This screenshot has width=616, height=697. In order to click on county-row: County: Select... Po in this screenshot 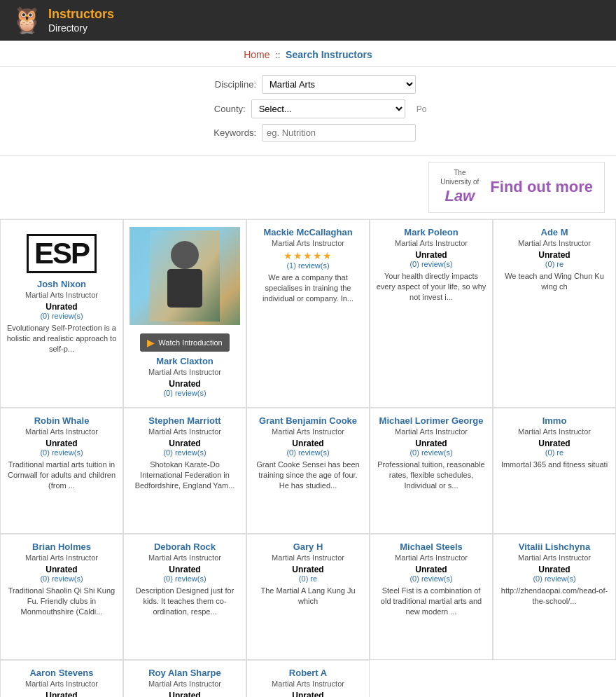, I will do `click(308, 109)`.